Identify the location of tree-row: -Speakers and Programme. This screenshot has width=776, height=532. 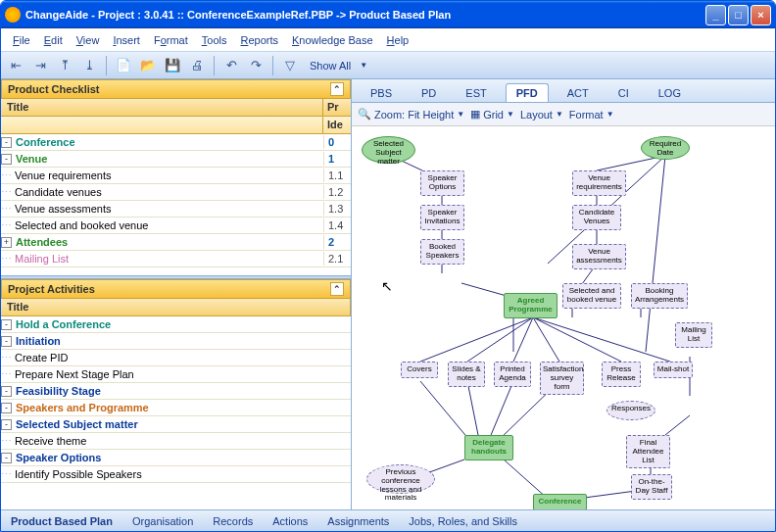
(176, 408).